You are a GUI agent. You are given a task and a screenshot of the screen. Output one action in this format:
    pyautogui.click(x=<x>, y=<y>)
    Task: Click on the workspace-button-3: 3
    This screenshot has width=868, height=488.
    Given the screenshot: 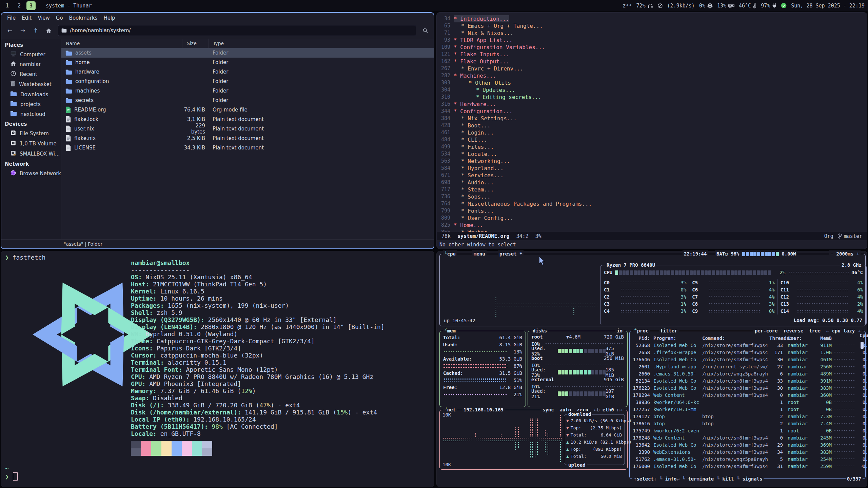 What is the action you would take?
    pyautogui.click(x=31, y=6)
    